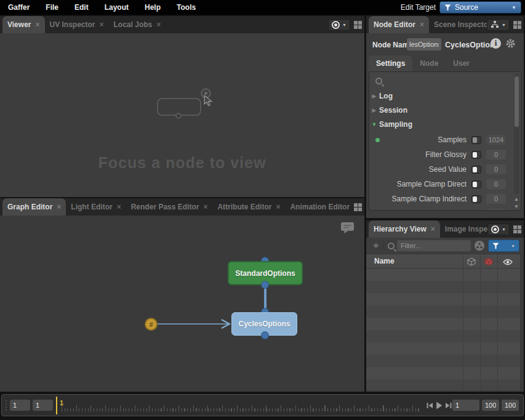  Describe the element at coordinates (471, 262) in the screenshot. I see `cube-outline-icon` at that location.